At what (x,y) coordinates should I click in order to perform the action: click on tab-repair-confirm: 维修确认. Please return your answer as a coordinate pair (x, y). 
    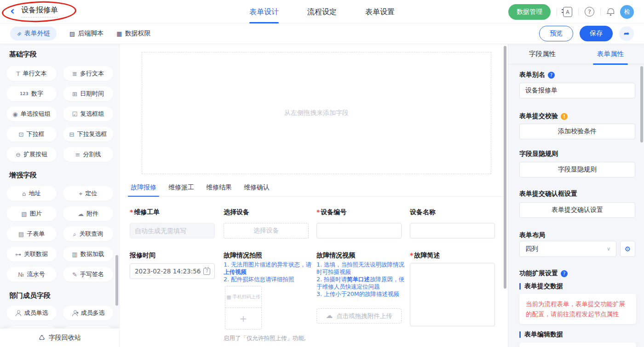
    Looking at the image, I should click on (257, 190).